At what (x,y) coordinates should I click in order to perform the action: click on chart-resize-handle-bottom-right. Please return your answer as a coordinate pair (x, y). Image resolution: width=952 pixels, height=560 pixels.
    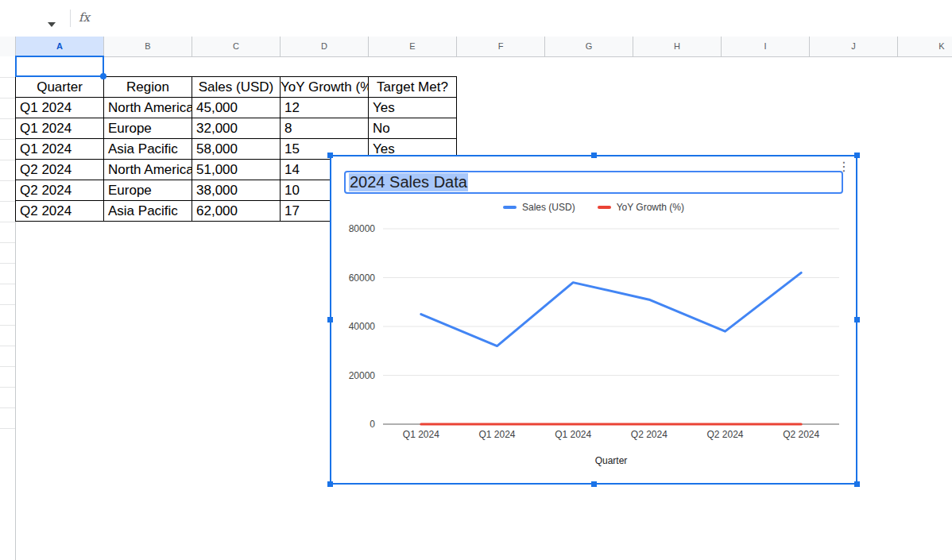
    Looking at the image, I should click on (857, 485).